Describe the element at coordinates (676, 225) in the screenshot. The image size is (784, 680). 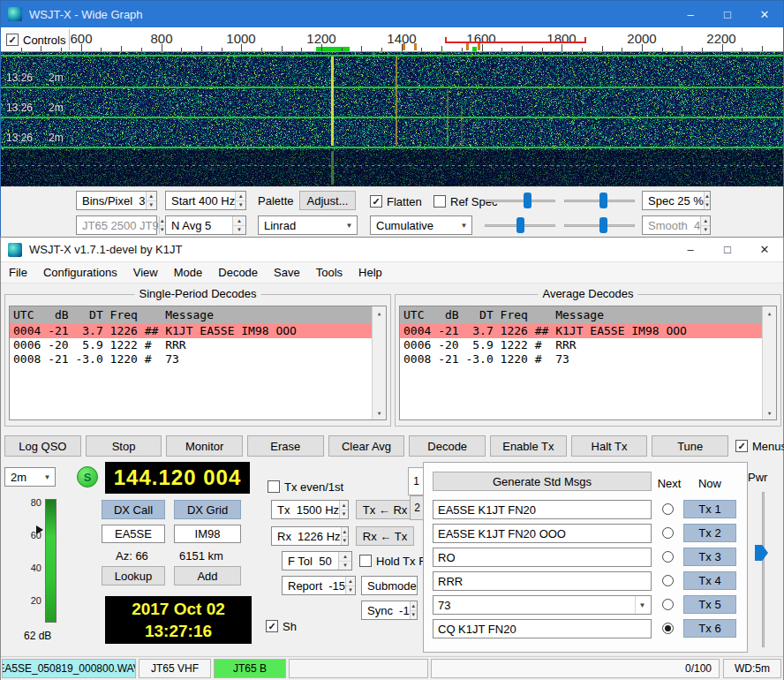
I see `smooth-spinner: Smooth 4 ▲▼` at that location.